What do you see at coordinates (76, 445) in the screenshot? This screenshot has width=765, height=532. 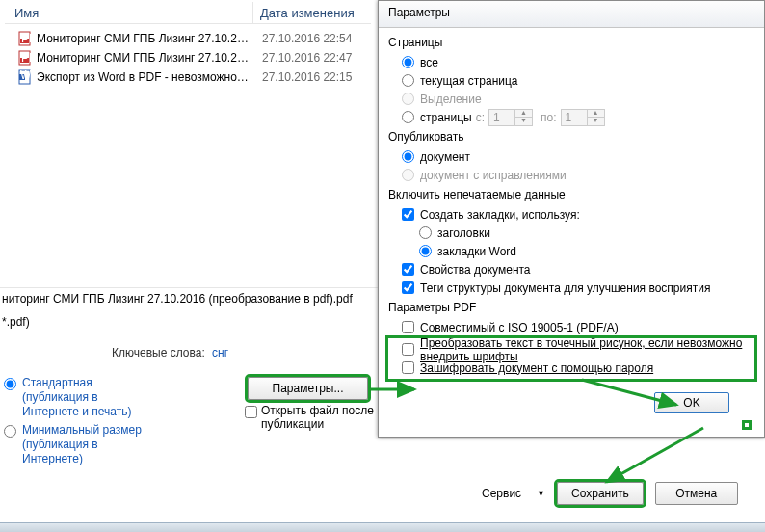 I see `optimize-minimum: Минимальный размер (публикация в Интерне…` at bounding box center [76, 445].